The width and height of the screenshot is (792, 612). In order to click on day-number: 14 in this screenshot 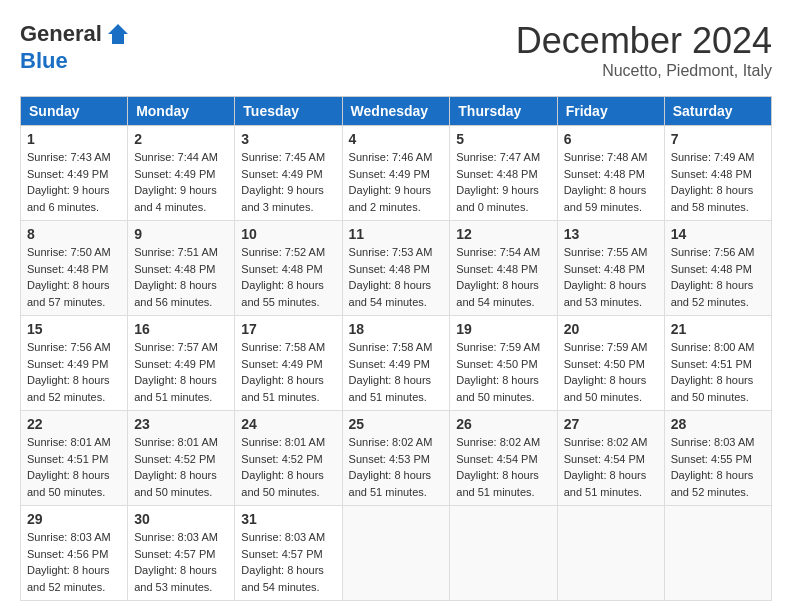, I will do `click(718, 234)`.